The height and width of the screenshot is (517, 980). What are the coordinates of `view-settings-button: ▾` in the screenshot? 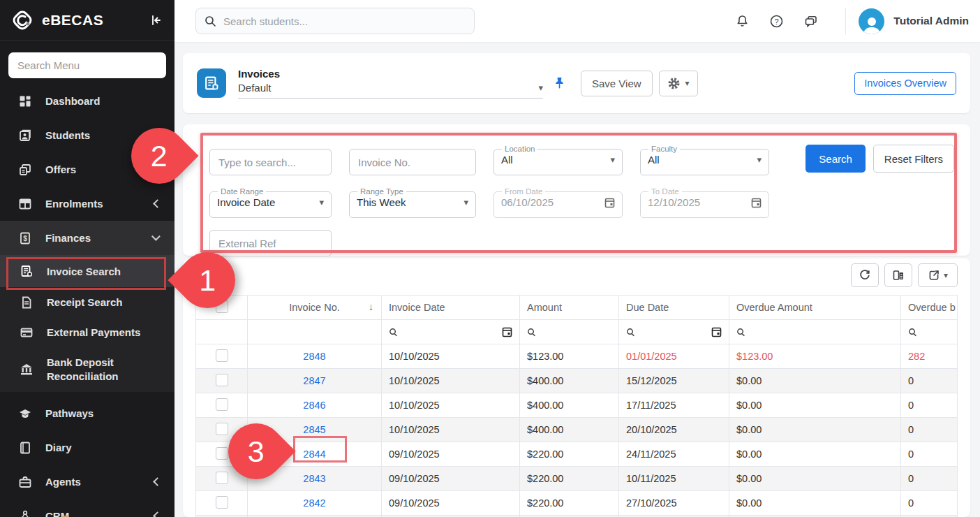 It's located at (678, 84).